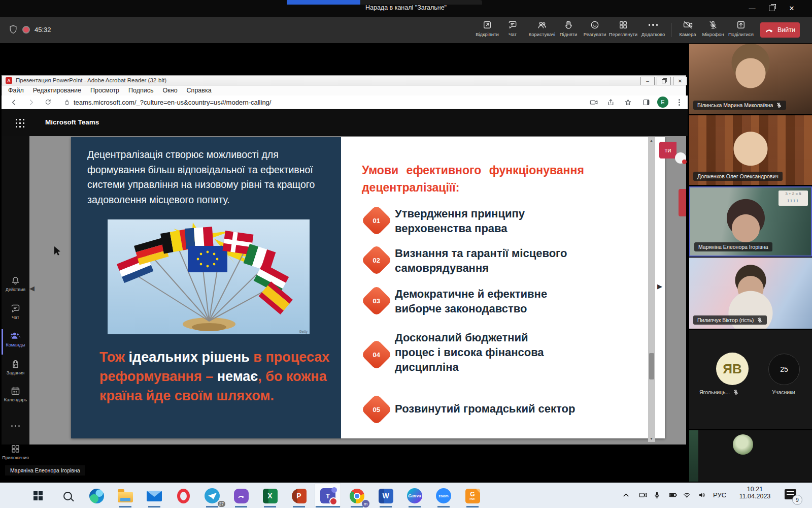  What do you see at coordinates (660, 287) in the screenshot?
I see `collapse-right-icon: ▶` at bounding box center [660, 287].